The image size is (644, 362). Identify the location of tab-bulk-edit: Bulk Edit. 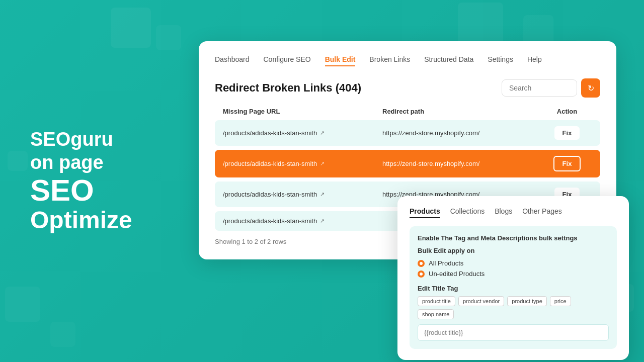
(340, 61).